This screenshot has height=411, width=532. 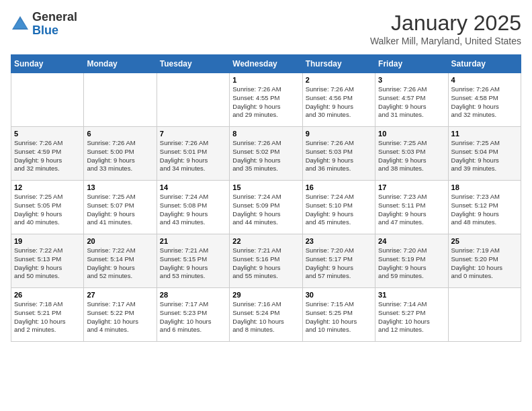 I want to click on day-info: Sunrise: 7:22 AM Sunset: 5:14 PM Dayligh…, so click(x=120, y=263).